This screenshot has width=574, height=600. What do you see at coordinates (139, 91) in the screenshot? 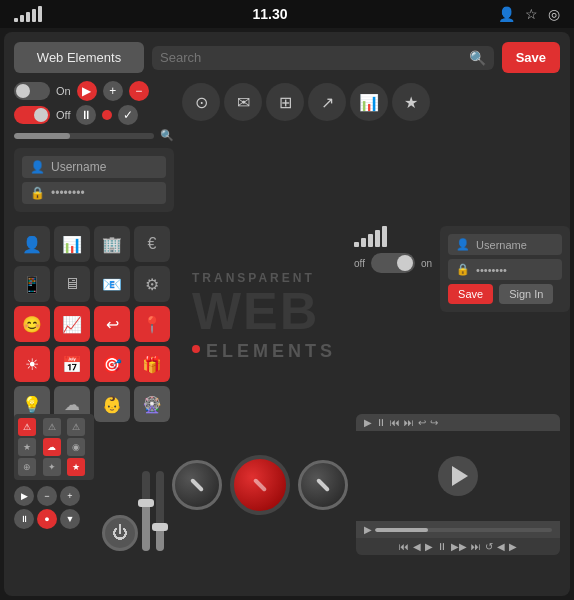
I see `minus-button: −` at bounding box center [139, 91].